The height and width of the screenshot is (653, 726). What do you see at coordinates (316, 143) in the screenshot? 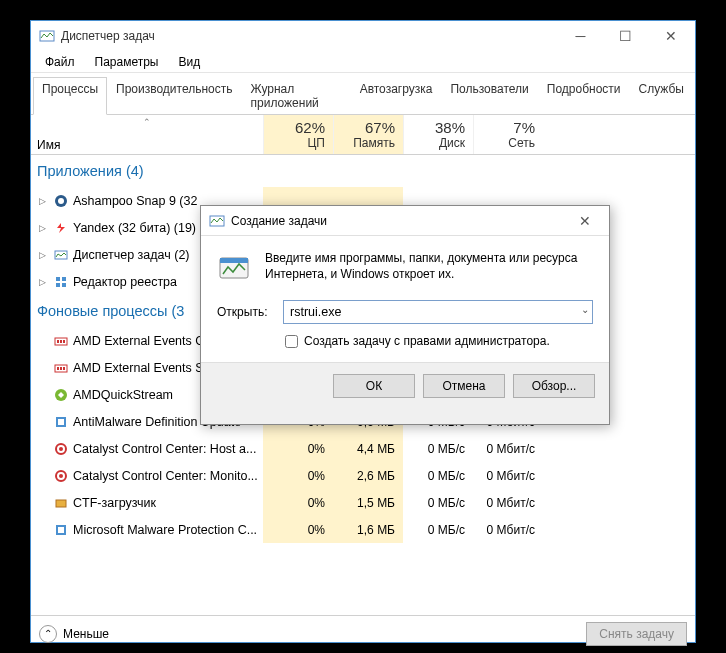
I see `cpu-label: ЦП` at bounding box center [316, 143].